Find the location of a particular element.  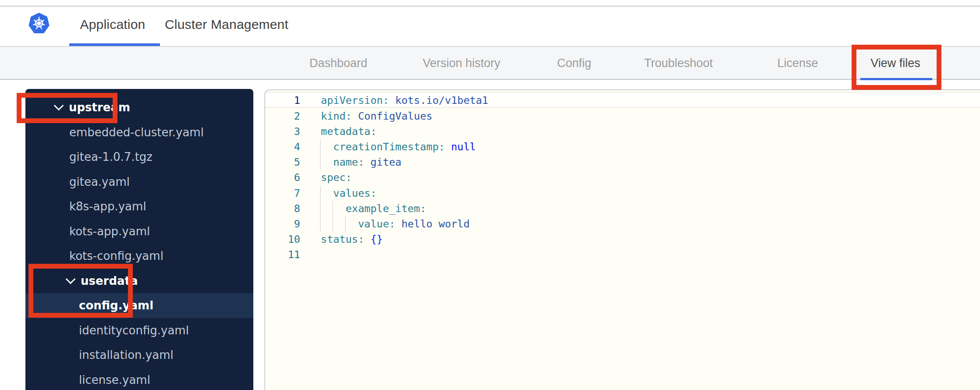

app-subnav: Dashboard Version history Config Trouble… is located at coordinates (490, 63).